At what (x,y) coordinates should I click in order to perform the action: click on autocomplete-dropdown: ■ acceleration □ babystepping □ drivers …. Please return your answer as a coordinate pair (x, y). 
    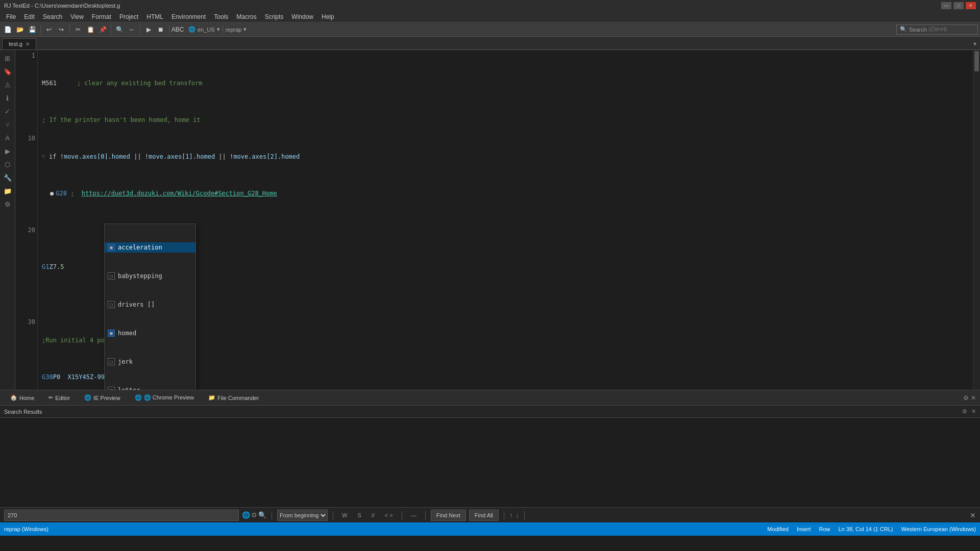
    Looking at the image, I should click on (150, 307).